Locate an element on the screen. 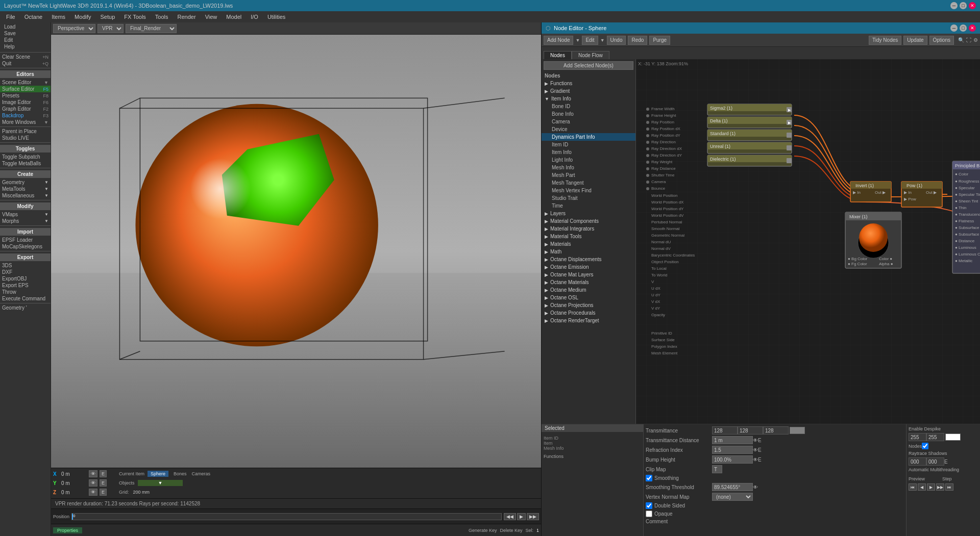  undo-button: Undo is located at coordinates (617, 40).